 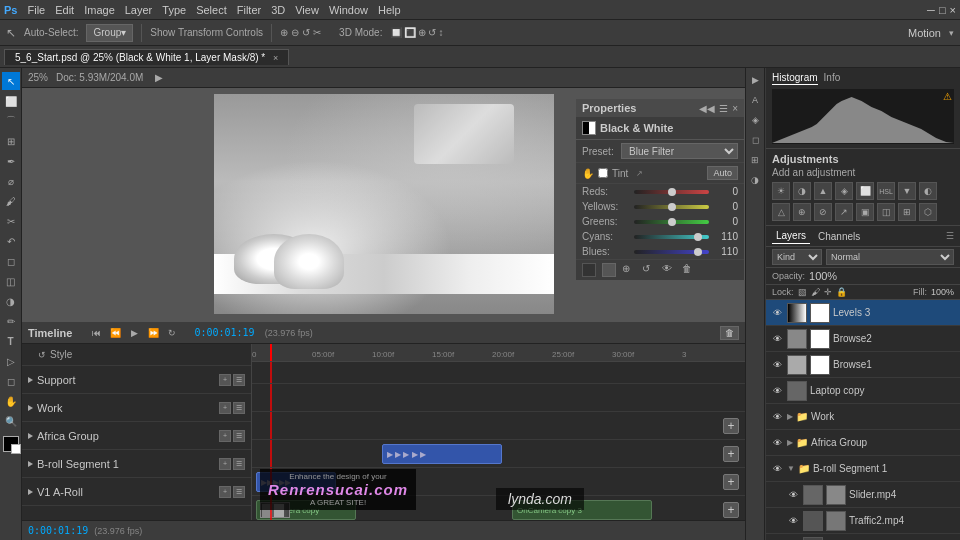 What do you see at coordinates (755, 120) in the screenshot?
I see `vert-btn-3: ◈` at bounding box center [755, 120].